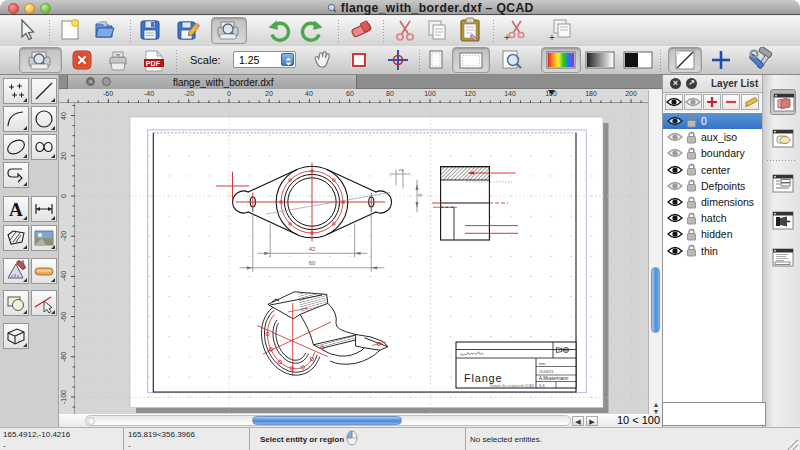 This screenshot has height=450, width=800. Describe the element at coordinates (312, 249) in the screenshot. I see `svg-text: 42` at that location.